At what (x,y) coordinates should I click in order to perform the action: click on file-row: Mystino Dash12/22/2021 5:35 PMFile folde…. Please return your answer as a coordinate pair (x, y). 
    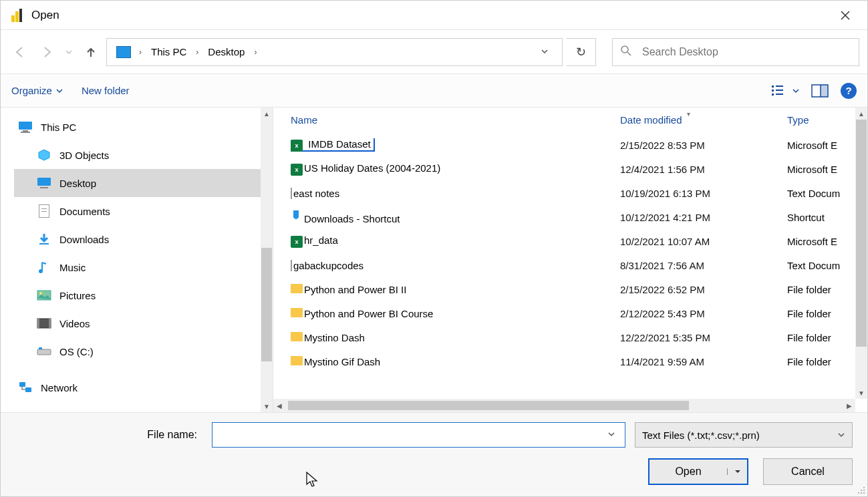
    Looking at the image, I should click on (571, 337).